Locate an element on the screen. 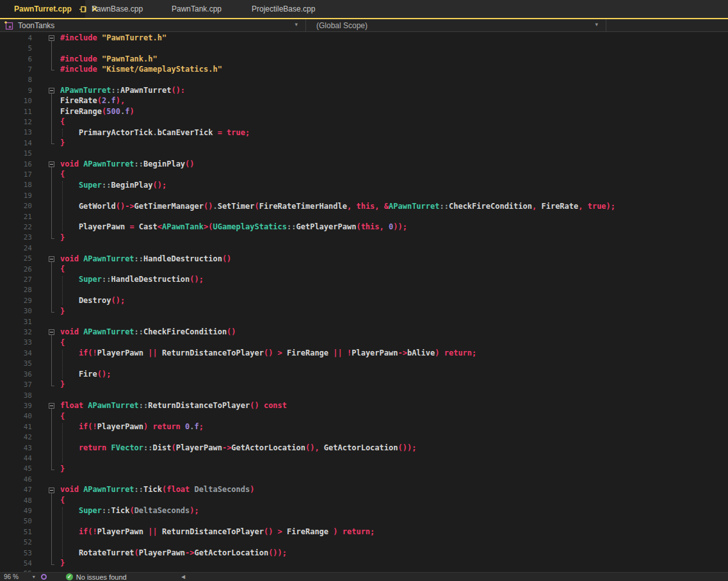  tab-pawnbase-cpp: PawnBase.cpp is located at coordinates (125, 9).